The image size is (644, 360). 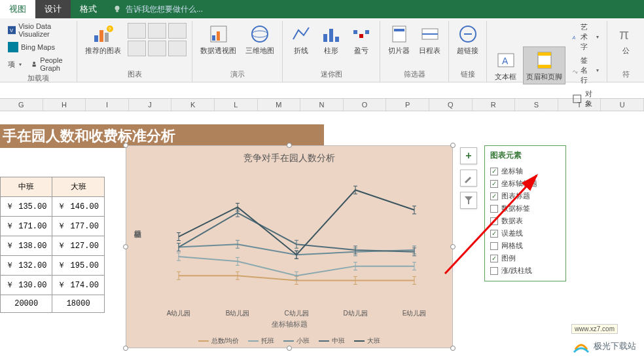 I want to click on col-header: J, so click(x=151, y=105).